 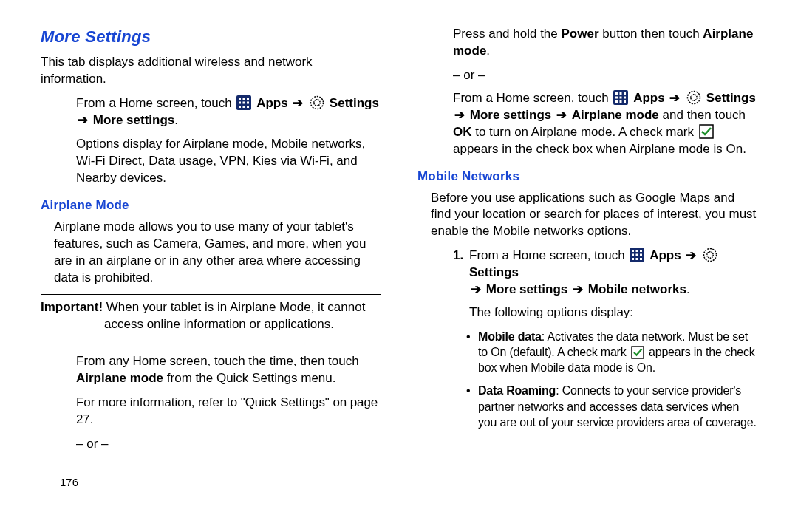 What do you see at coordinates (211, 344) in the screenshot?
I see `rule-bottom` at bounding box center [211, 344].